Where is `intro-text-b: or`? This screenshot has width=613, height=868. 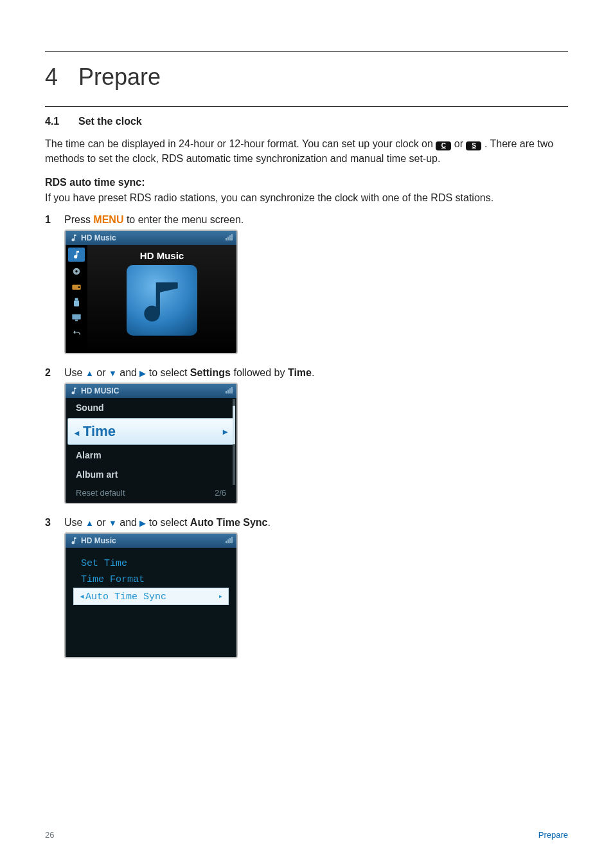
intro-text-b: or is located at coordinates (460, 144).